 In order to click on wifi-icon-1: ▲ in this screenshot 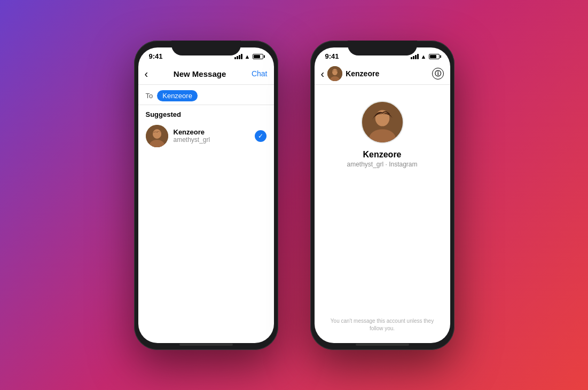, I will do `click(248, 57)`.